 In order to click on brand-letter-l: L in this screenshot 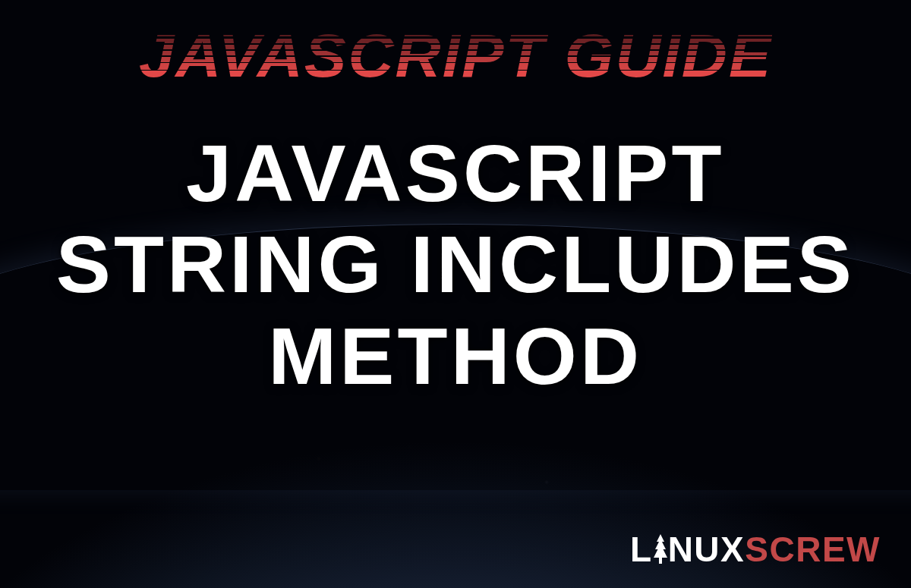, I will do `click(641, 549)`.